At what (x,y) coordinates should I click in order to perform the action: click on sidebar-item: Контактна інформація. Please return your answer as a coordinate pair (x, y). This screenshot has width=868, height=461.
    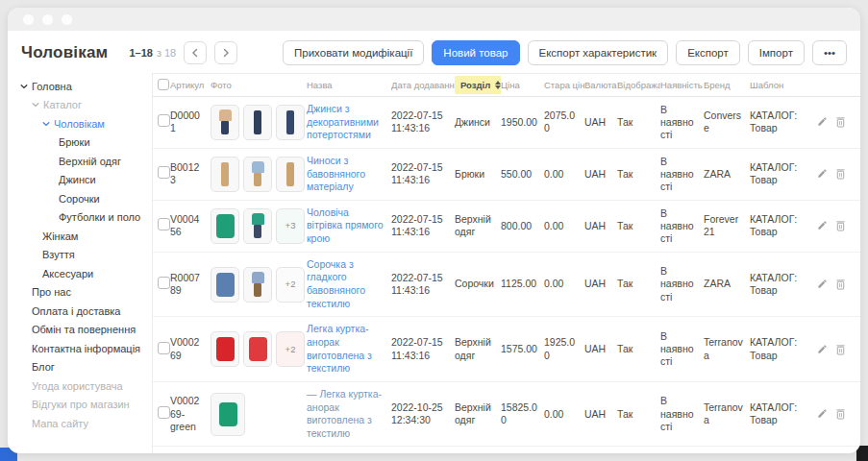
    Looking at the image, I should click on (80, 349).